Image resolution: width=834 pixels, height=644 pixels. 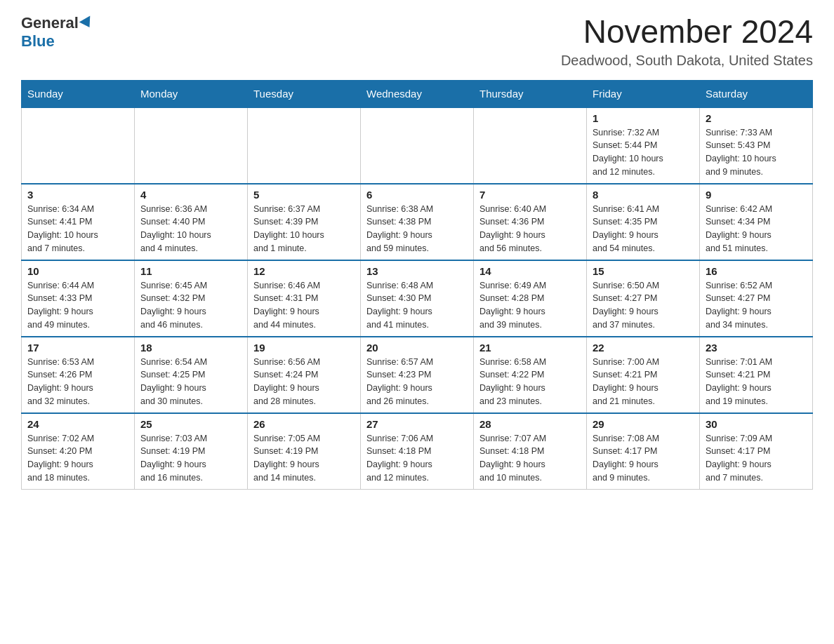 What do you see at coordinates (78, 348) in the screenshot?
I see `day-number: 17` at bounding box center [78, 348].